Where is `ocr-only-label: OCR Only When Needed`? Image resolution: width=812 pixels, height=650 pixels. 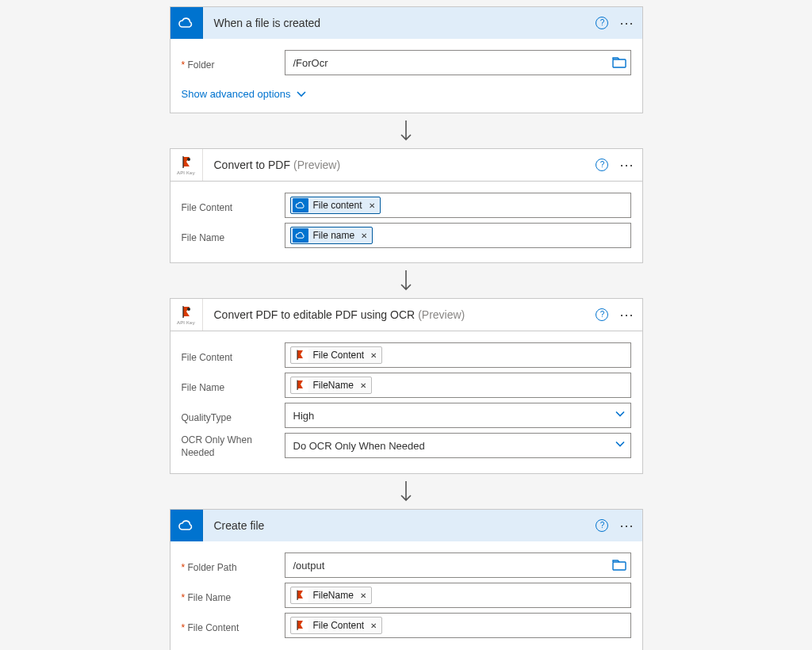 ocr-only-label: OCR Only When Needed is located at coordinates (233, 445).